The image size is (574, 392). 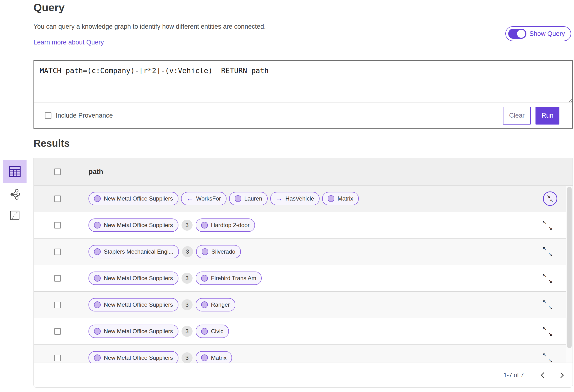 I want to click on show-query-toggle: Show Query, so click(x=538, y=34).